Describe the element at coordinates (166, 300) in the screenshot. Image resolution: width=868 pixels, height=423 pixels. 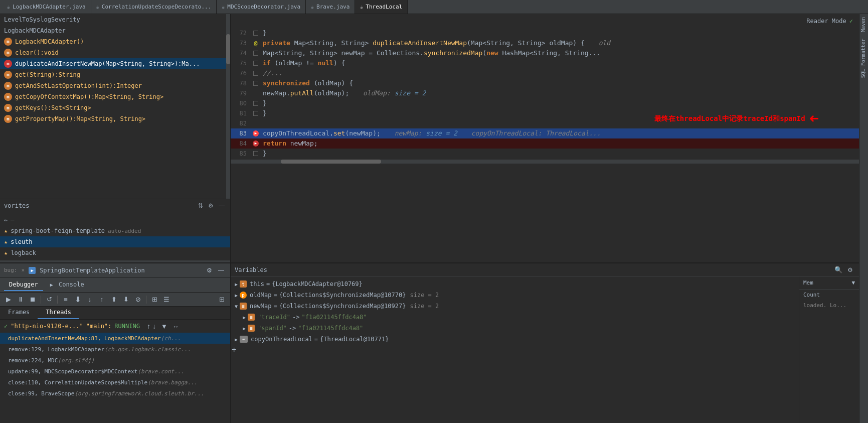
I see `settings-btn2: ☰` at that location.